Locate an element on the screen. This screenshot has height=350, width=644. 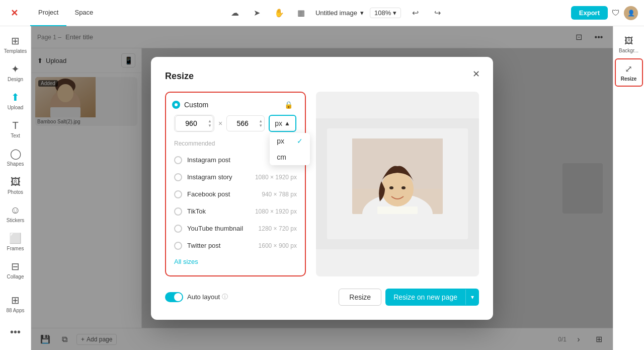
info-icon: ⓘ is located at coordinates (225, 297).